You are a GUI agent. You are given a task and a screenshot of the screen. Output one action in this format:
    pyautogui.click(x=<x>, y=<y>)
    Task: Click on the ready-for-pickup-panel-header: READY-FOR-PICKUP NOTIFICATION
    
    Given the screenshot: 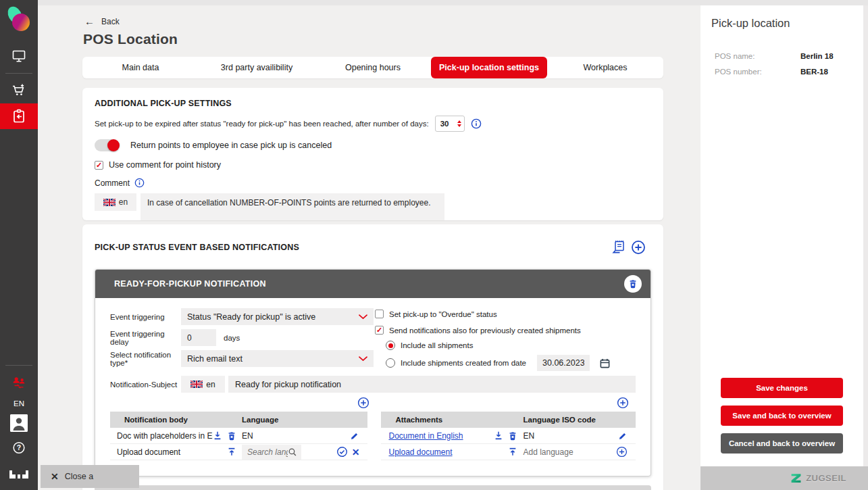 What is the action you would take?
    pyautogui.click(x=373, y=284)
    